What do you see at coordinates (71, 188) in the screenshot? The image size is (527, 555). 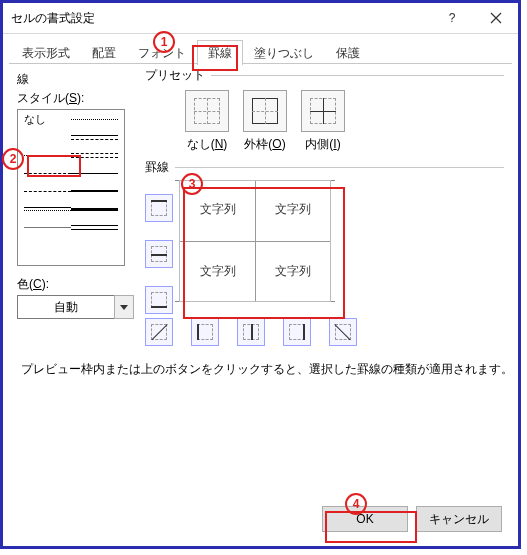 I see `line-style-listbox: なし` at bounding box center [71, 188].